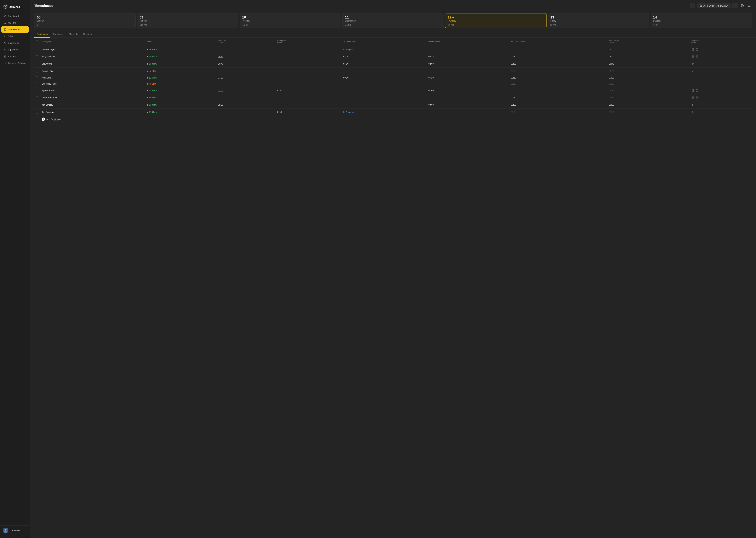 This screenshot has height=538, width=756. I want to click on employee-name: Orlando Diggs, so click(93, 71).